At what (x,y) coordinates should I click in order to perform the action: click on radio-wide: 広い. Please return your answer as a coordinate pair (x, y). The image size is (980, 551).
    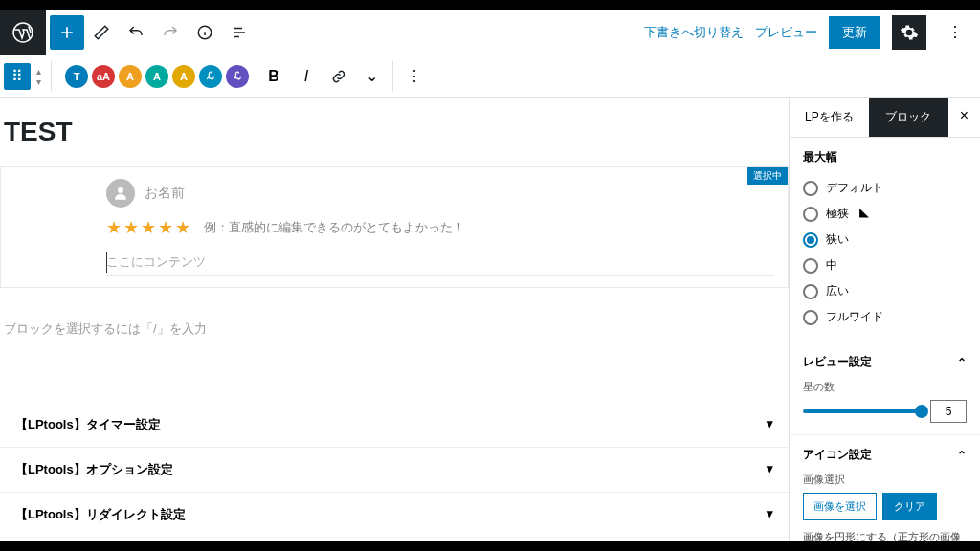
    Looking at the image, I should click on (884, 291).